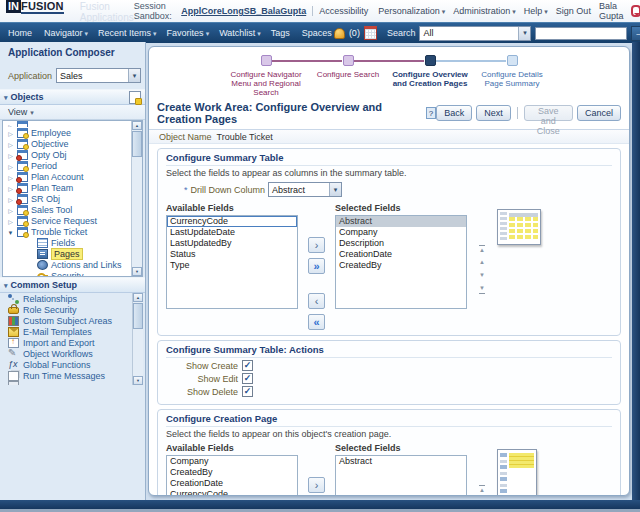 The width and height of the screenshot is (640, 512). Describe the element at coordinates (232, 262) in the screenshot. I see `summary-available-fields-list: CurrencyCodeLastUpdateDateLastUpdatedByS…` at that location.